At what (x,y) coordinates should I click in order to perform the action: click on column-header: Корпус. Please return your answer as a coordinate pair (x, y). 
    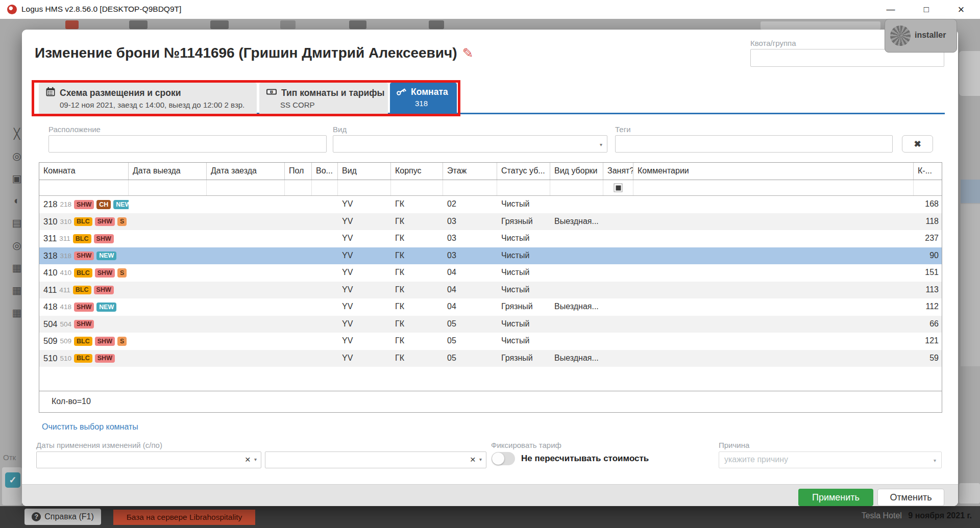
    Looking at the image, I should click on (417, 171).